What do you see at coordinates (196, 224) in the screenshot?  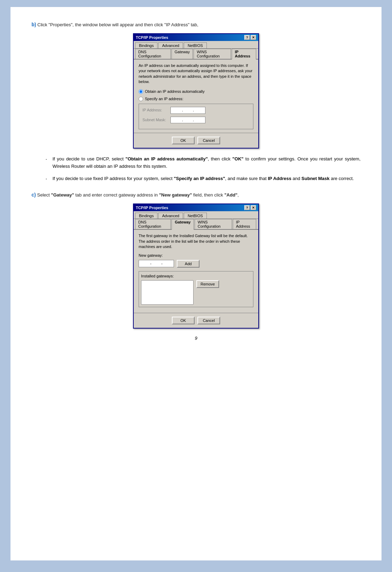 I see `tabs-row2-c: DNS Configuration Gateway WINS Configura…` at bounding box center [196, 224].